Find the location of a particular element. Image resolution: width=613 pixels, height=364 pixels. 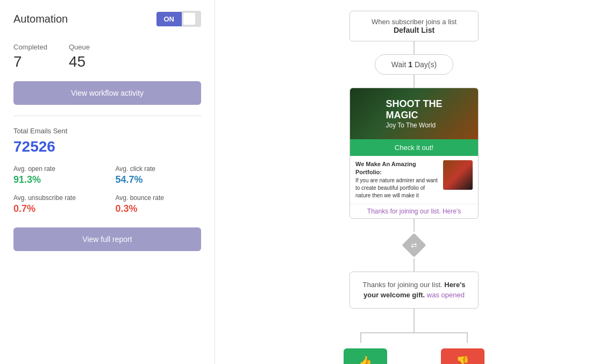

yes-button: 👍 is located at coordinates (366, 356).